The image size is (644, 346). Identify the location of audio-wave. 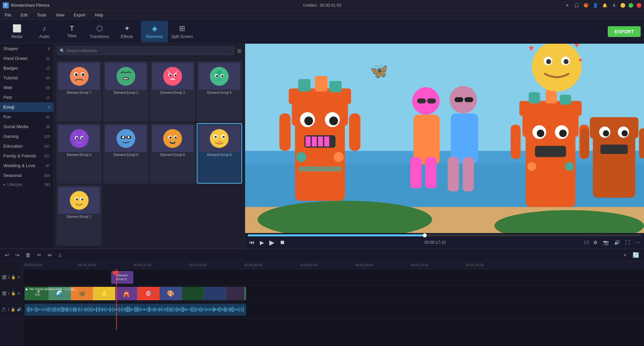
(135, 310).